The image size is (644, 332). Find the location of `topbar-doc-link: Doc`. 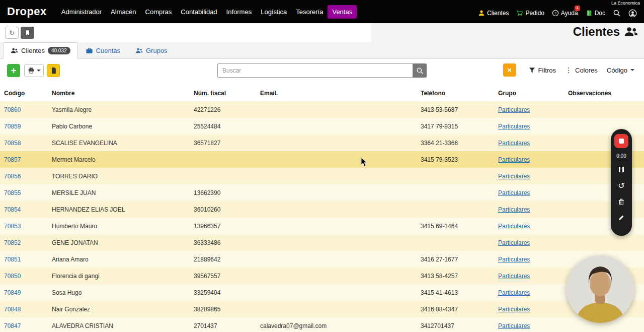

topbar-doc-link: Doc is located at coordinates (596, 13).